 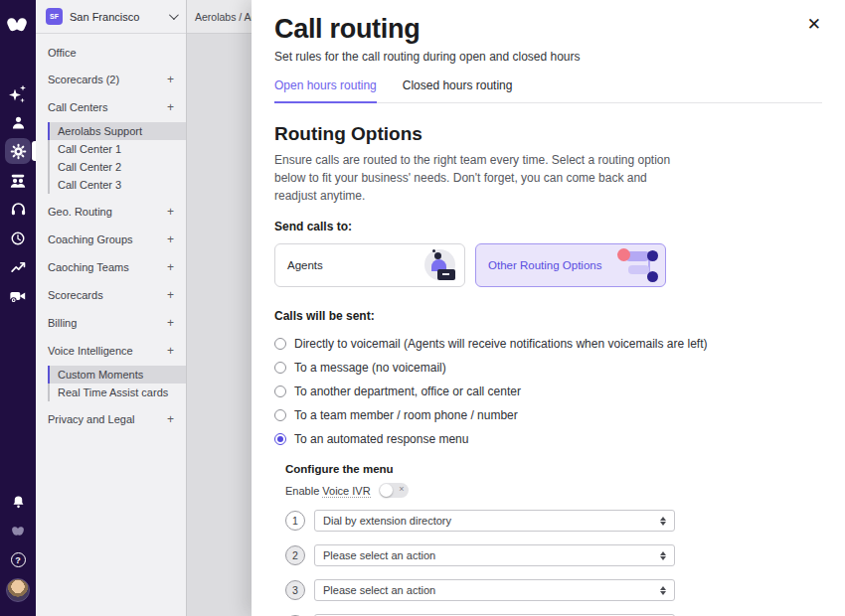 What do you see at coordinates (223, 17) in the screenshot?
I see `breadcrumb: Aerolabs / Adm` at bounding box center [223, 17].